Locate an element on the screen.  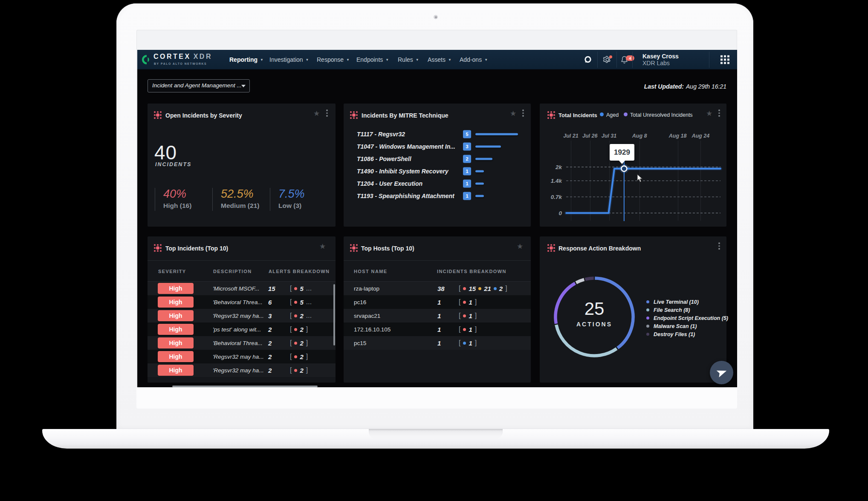
alert-count: 15 is located at coordinates (272, 289).